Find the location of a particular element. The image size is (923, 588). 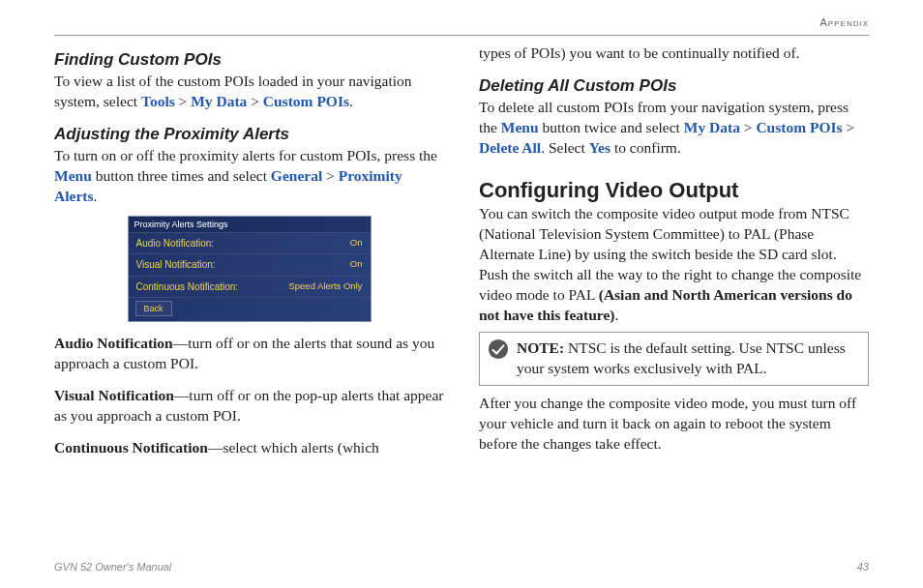

panel-footer: Back is located at coordinates (250, 309).